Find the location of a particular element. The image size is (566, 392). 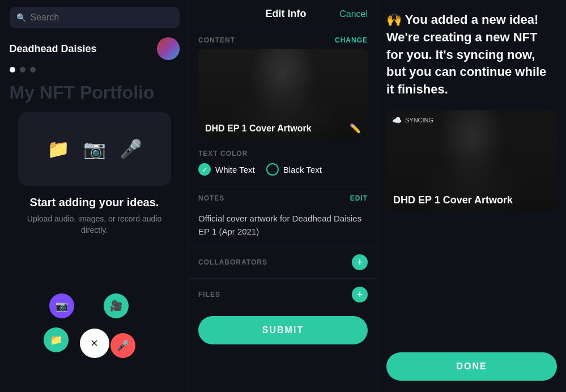

white-text-option: White Text is located at coordinates (227, 169).